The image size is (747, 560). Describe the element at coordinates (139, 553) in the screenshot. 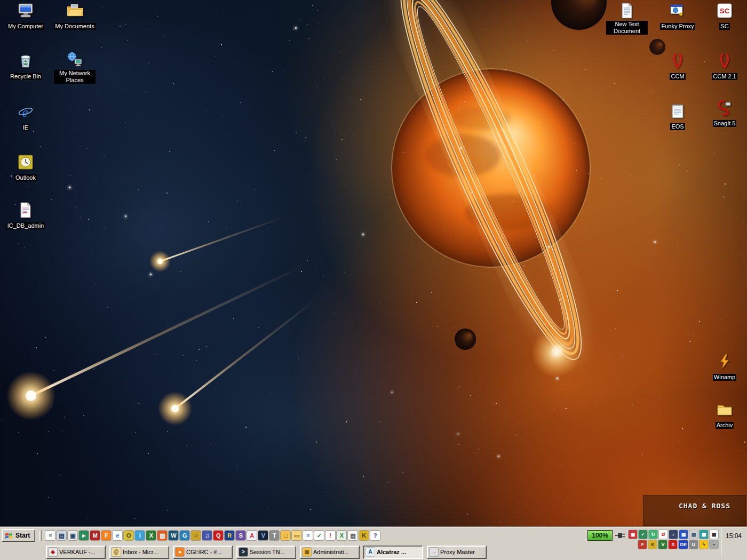

I see `taskbtn-inbox: @ Inbox - Micr...` at that location.